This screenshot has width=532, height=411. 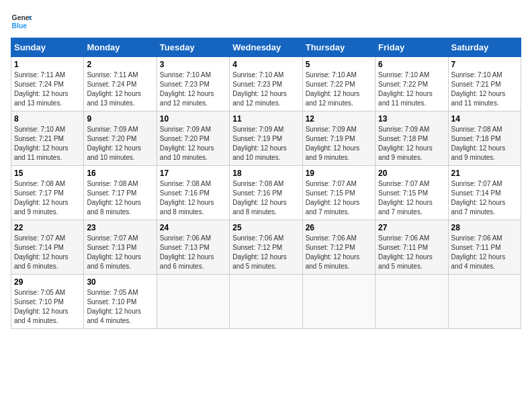 What do you see at coordinates (114, 316) in the screenshot?
I see `daylight-label: Daylight: 12 hours and 4 minutes.` at bounding box center [114, 316].